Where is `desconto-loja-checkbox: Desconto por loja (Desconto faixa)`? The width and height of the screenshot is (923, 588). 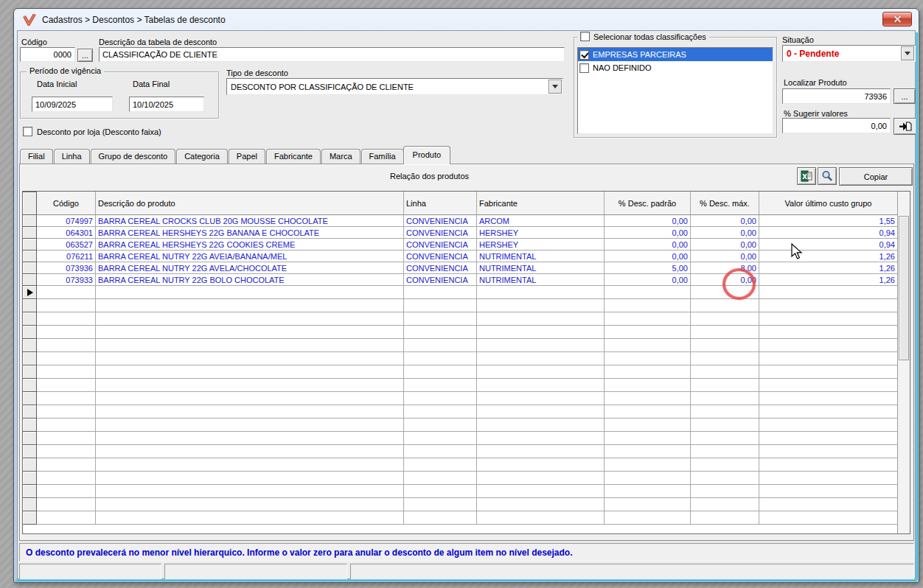
desconto-loja-checkbox: Desconto por loja (Desconto faixa) is located at coordinates (92, 131).